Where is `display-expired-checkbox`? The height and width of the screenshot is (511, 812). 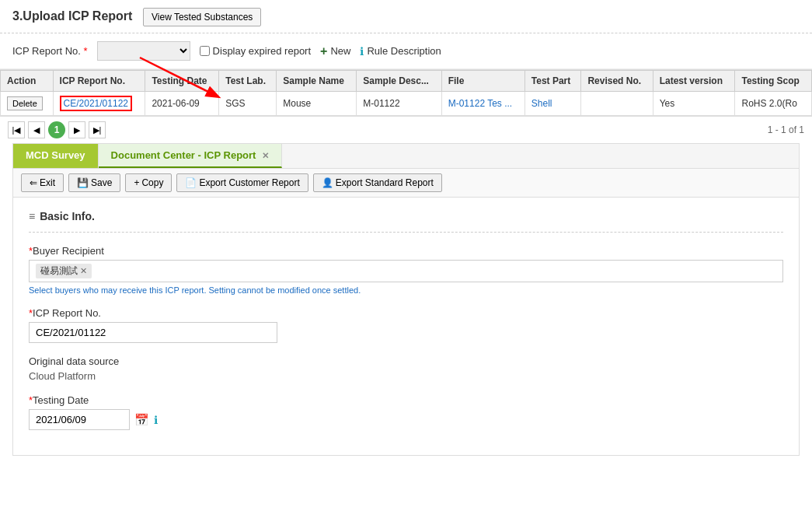 display-expired-checkbox is located at coordinates (205, 51).